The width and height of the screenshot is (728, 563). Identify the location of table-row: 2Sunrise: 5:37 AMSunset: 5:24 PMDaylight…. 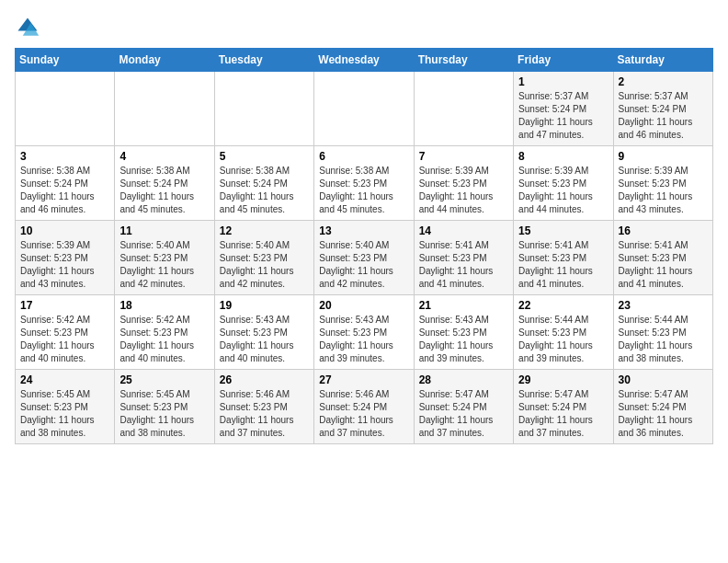
(663, 109).